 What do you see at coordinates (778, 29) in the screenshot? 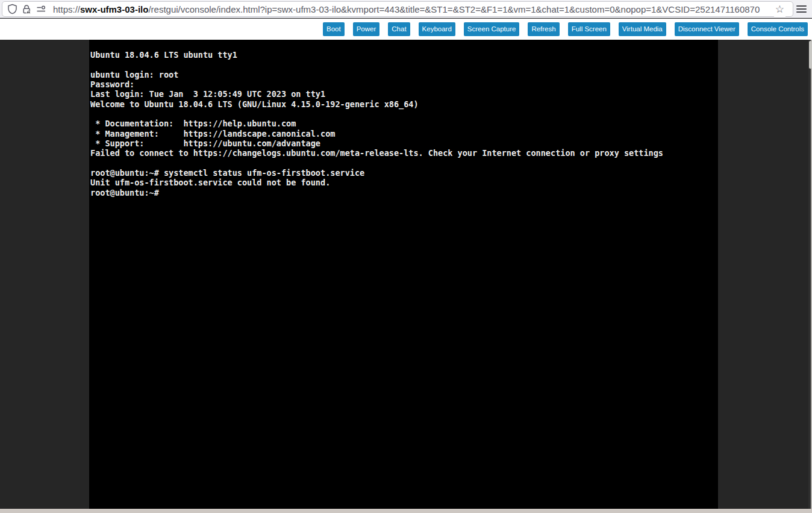
I see `console-controls-button: Console Controls` at bounding box center [778, 29].